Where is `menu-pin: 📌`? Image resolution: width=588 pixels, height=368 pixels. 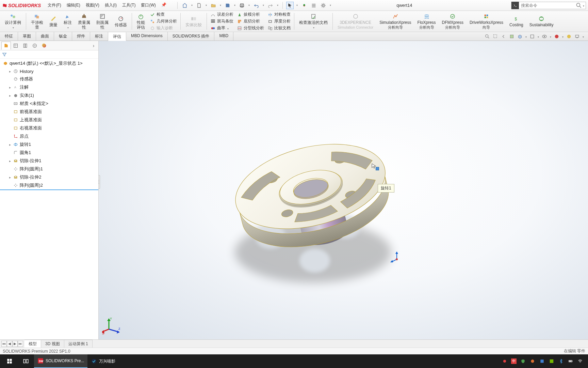
menu-pin: 📌 is located at coordinates (164, 5).